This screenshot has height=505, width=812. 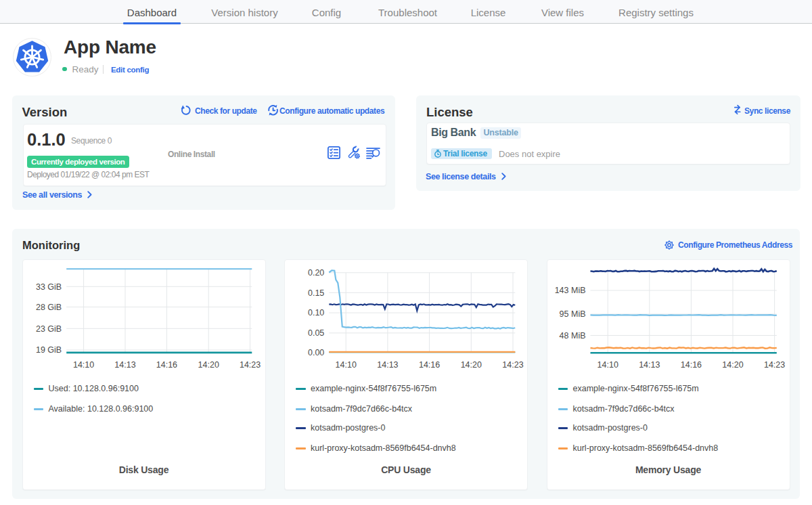 I want to click on svg-text: 28 GiB, so click(x=48, y=307).